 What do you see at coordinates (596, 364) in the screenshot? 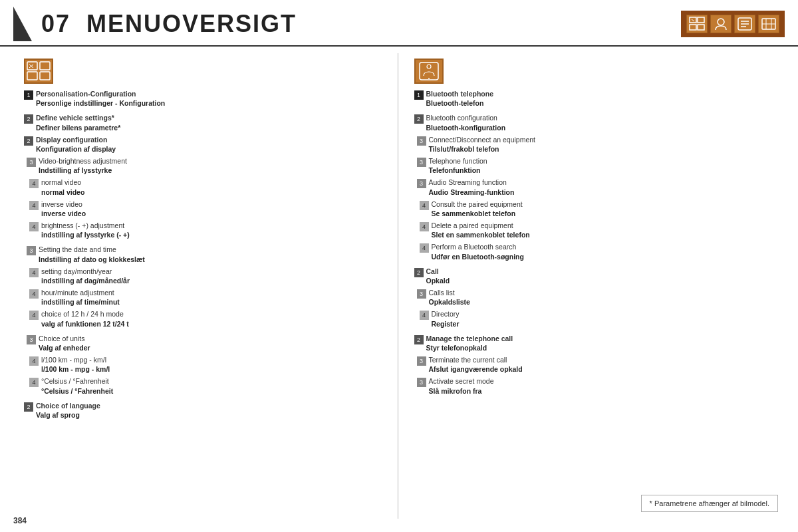
I see `list-item: 3 Terminate the current call Afslut igan…` at bounding box center [596, 364].